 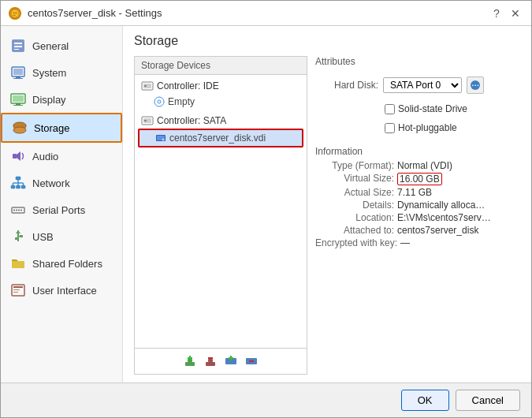 What do you see at coordinates (445, 218) in the screenshot?
I see `location-value: E:\VMs\centos7serv…` at bounding box center [445, 218].